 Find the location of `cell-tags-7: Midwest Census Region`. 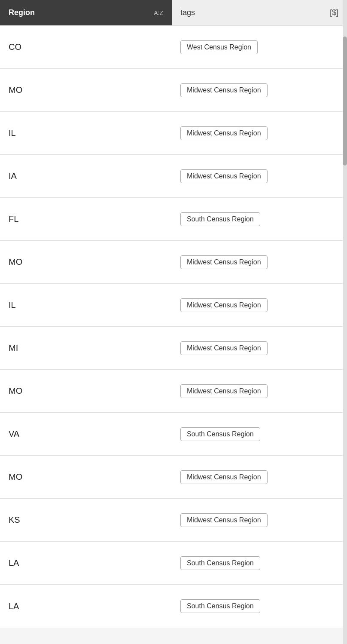

cell-tags-7: Midwest Census Region is located at coordinates (259, 305).